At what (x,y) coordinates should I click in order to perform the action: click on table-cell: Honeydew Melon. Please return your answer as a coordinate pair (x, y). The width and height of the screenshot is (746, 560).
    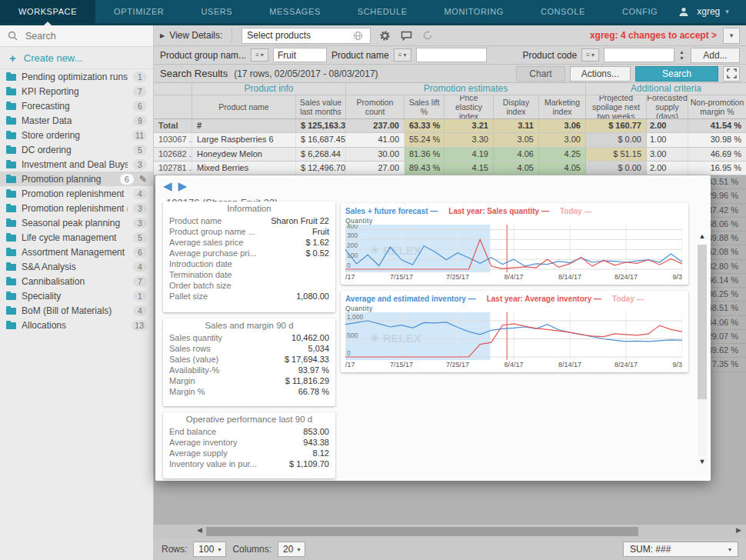
    Looking at the image, I should click on (245, 154).